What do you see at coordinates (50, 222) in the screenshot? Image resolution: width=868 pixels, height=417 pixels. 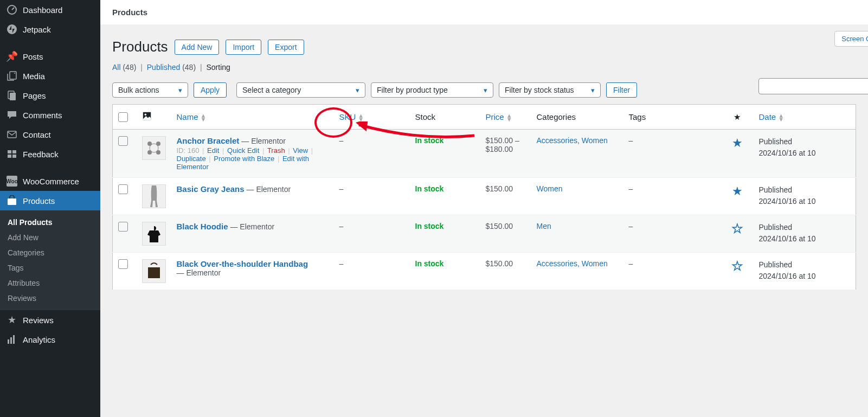 I see `sidebar-sub-all-products: All Products` at bounding box center [50, 222].